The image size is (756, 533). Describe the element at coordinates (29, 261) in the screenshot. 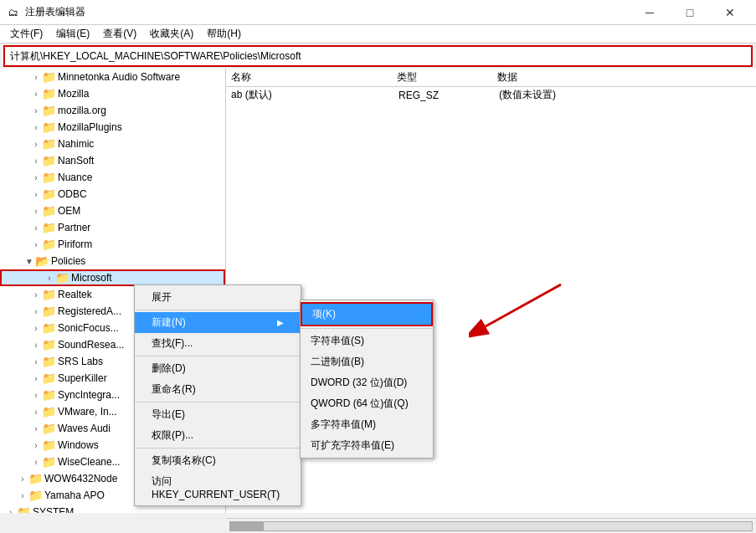

I see `expand-arrow: ▼` at that location.